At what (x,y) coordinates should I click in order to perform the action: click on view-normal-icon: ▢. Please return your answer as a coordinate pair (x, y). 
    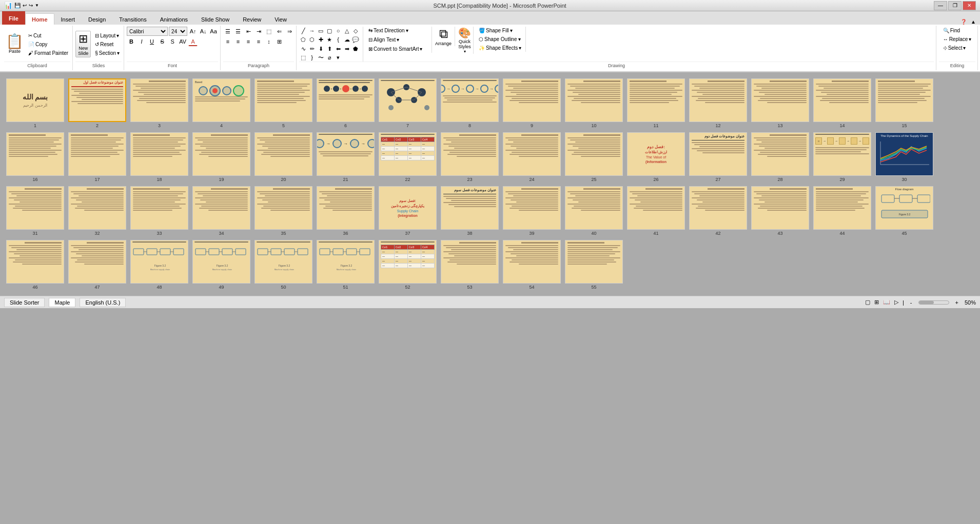
    Looking at the image, I should click on (868, 303).